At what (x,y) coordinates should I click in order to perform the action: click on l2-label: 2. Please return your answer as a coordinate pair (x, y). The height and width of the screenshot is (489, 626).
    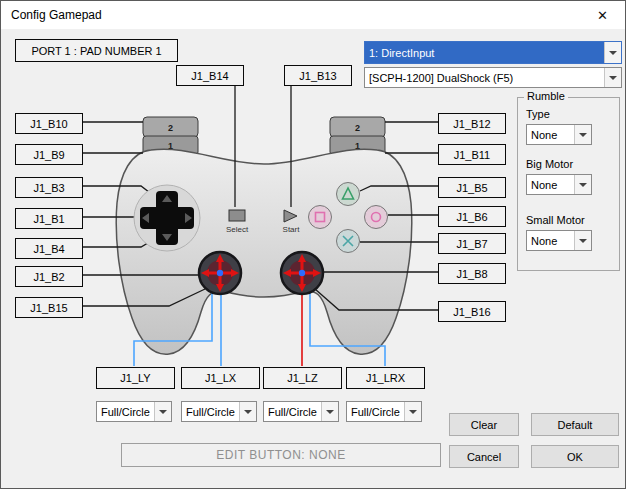
    Looking at the image, I should click on (170, 128).